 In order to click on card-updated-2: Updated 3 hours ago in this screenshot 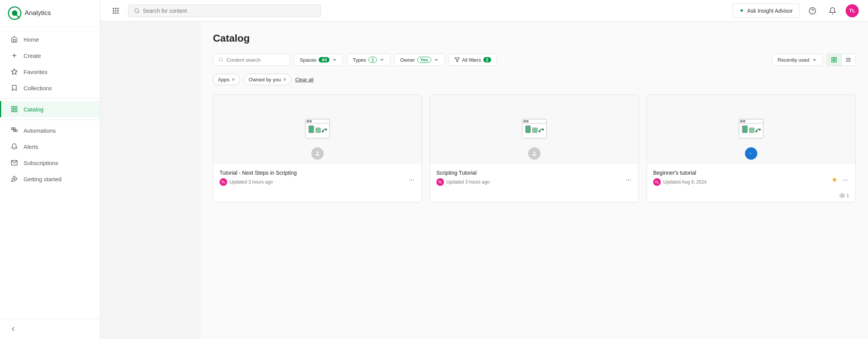, I will do `click(468, 182)`.